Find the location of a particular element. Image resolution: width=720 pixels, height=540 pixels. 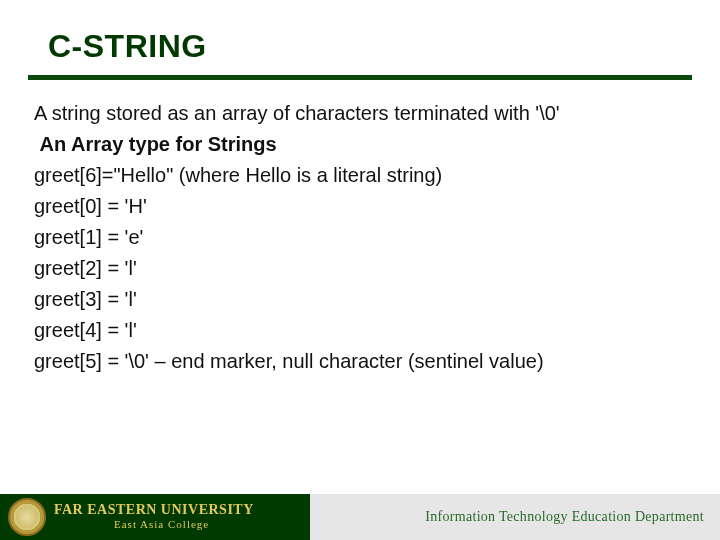

body-line: greet[6]="Hello" (where Hello is a liter… is located at coordinates (363, 176).